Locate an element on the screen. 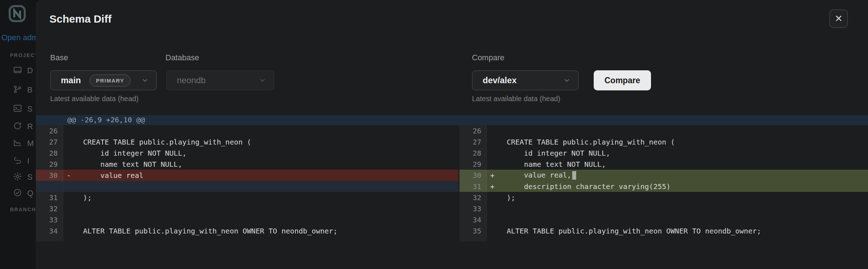 This screenshot has height=269, width=868. gutter-tail is located at coordinates (49, 239).